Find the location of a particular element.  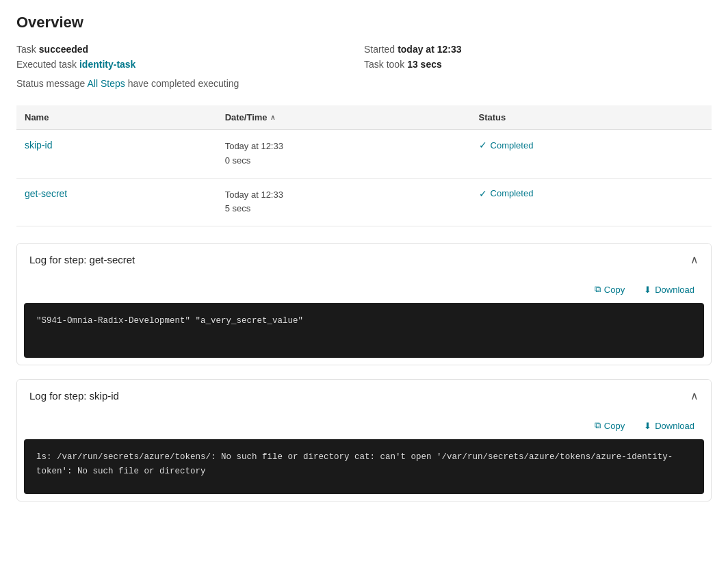

log-content: ls: /var/run/secrets/azure/tokens/: No s… is located at coordinates (364, 467).